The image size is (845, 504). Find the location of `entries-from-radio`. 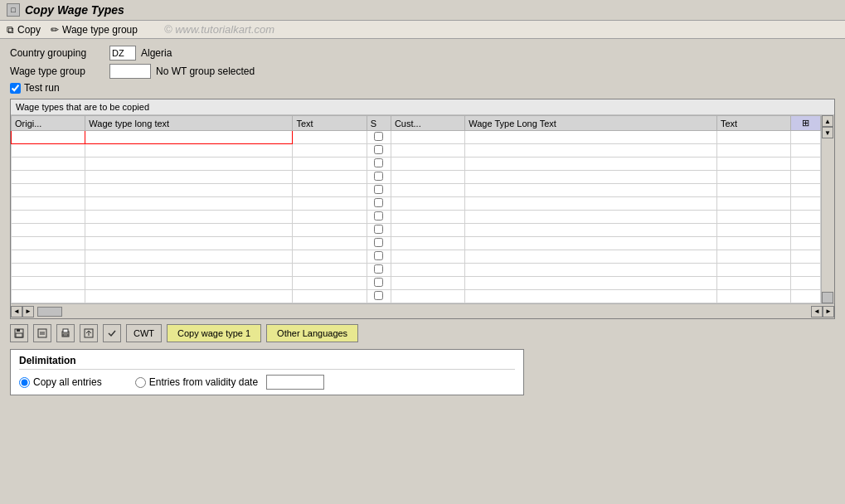

entries-from-radio is located at coordinates (141, 383).